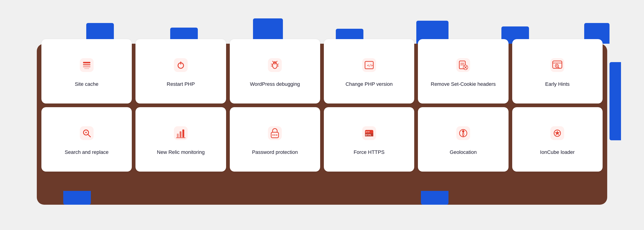  I want to click on card-new-relic-monitoring: New Relic monitoring, so click(180, 140).